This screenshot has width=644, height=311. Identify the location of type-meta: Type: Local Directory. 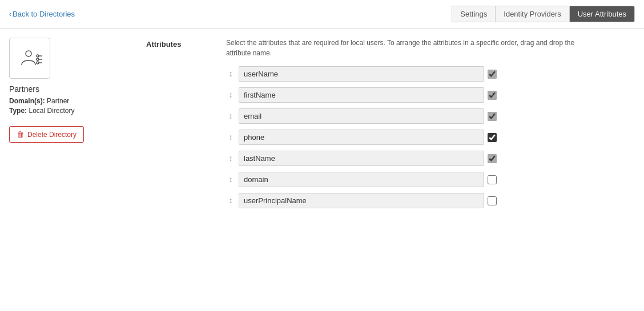
(66, 111).